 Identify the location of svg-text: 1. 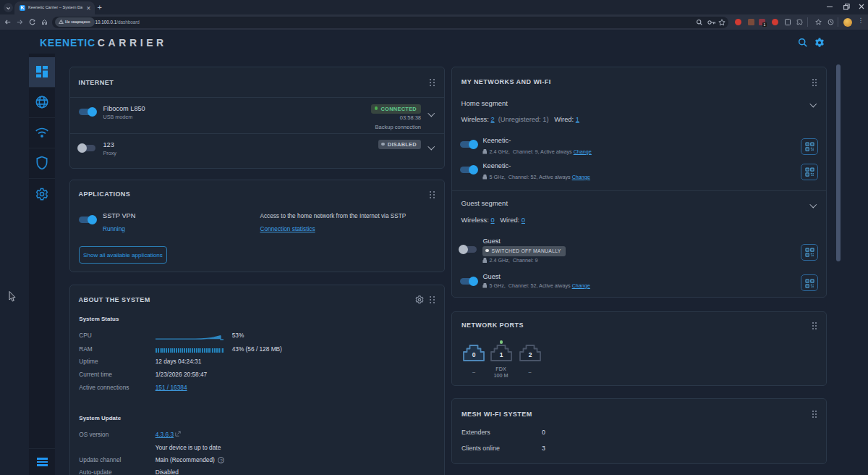
(501, 355).